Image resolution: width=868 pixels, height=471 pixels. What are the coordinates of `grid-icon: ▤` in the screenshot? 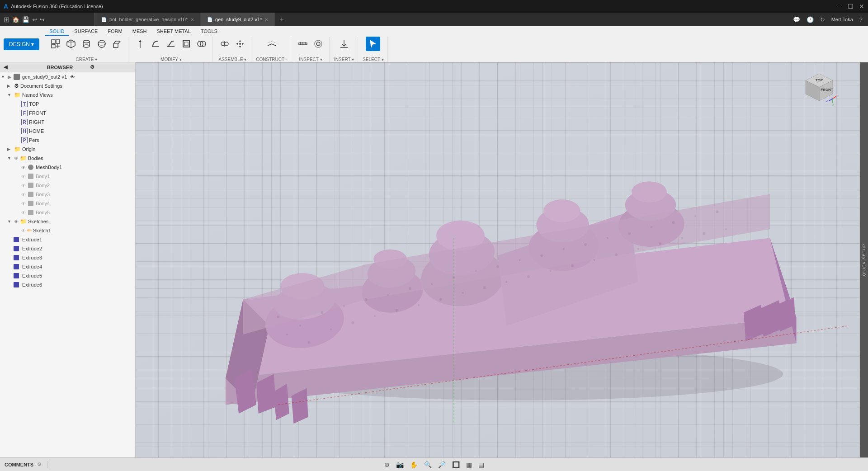 It's located at (481, 465).